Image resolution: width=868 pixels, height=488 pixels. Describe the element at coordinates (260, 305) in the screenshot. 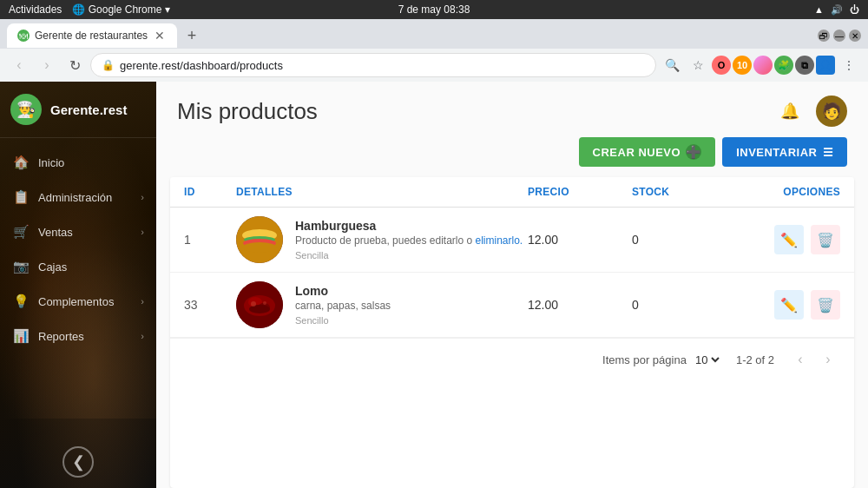

I see `lomo-svg` at that location.